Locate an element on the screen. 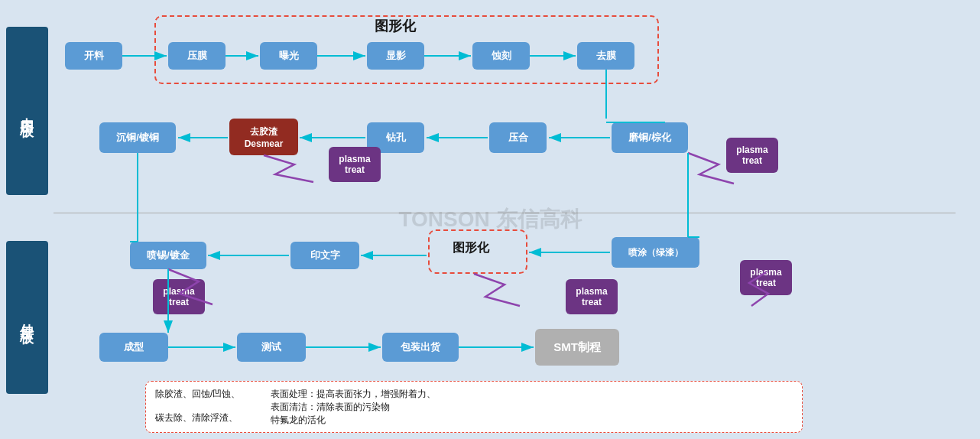 This screenshot has width=980, height=439. box-grind: 磨铜/棕化 is located at coordinates (650, 138).